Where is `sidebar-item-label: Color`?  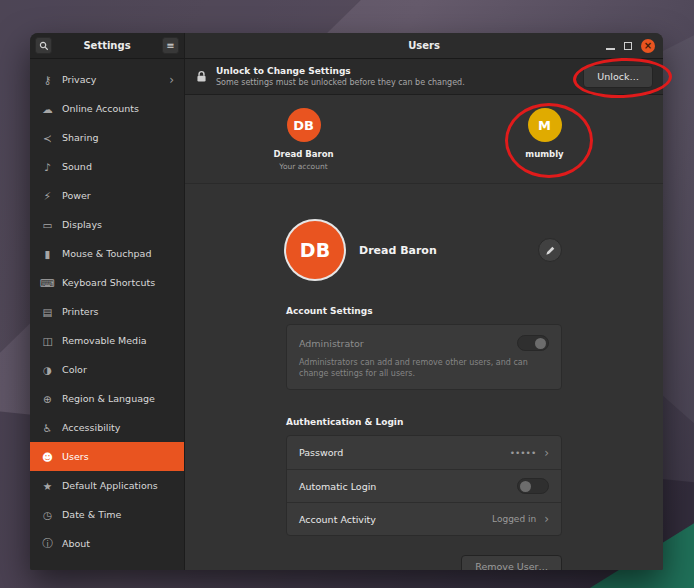
sidebar-item-label: Color is located at coordinates (74, 370).